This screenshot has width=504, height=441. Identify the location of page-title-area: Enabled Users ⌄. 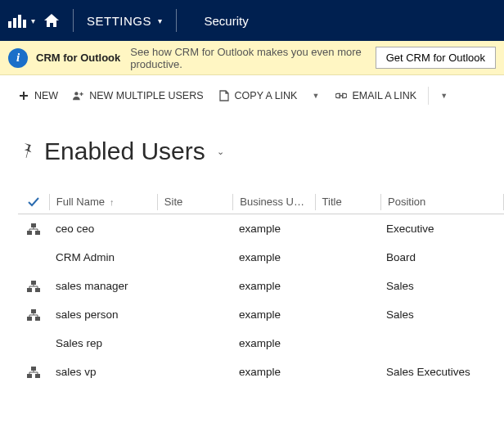
(261, 151).